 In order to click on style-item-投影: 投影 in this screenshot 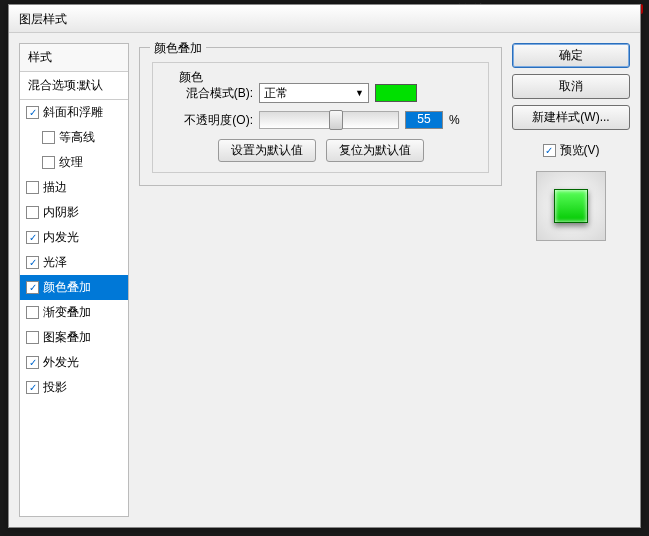, I will do `click(74, 388)`.